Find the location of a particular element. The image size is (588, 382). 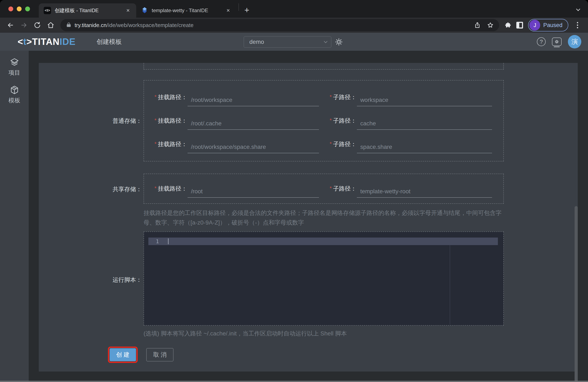

storage-row: *挂载路径： /root/.cache *子路径： cache is located at coordinates (324, 121).